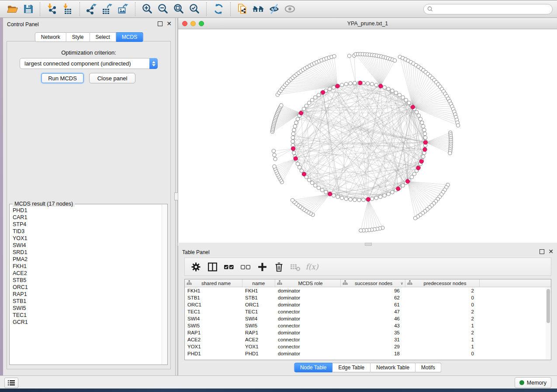 The image size is (557, 392). Describe the element at coordinates (259, 298) in the screenshot. I see `cell-name: STB1` at that location.